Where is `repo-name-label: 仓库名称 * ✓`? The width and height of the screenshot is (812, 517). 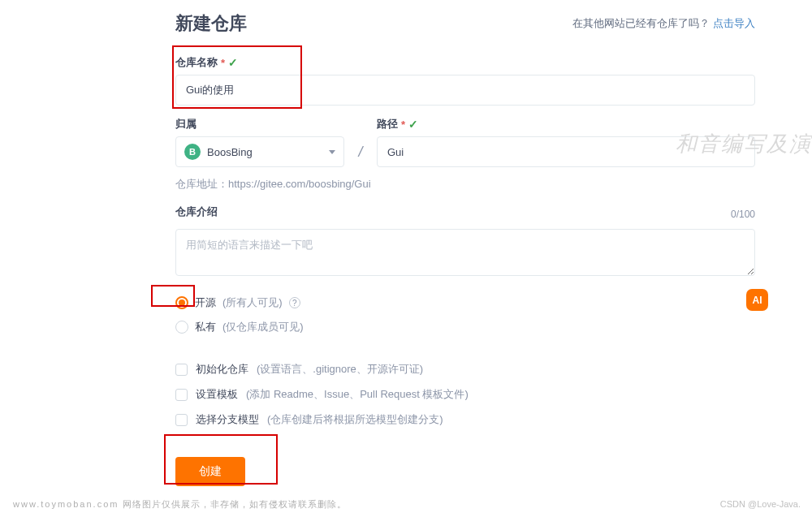 repo-name-label: 仓库名称 * ✓ is located at coordinates (465, 62).